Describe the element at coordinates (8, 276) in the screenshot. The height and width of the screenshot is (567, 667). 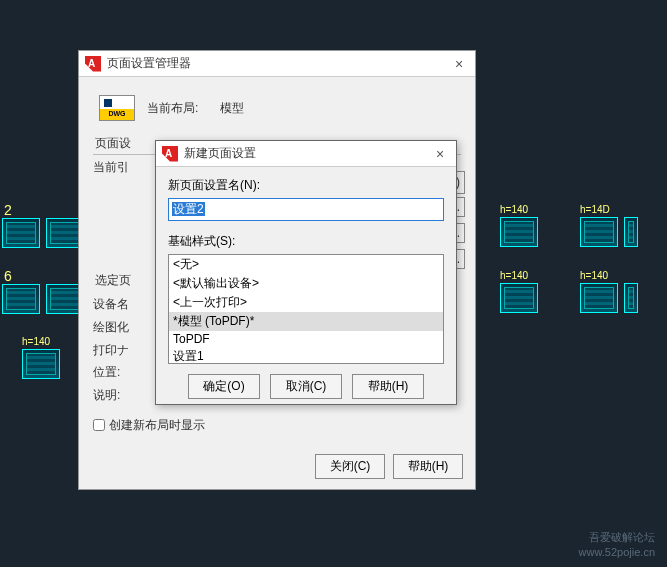
I see `group-number-6: 6` at that location.